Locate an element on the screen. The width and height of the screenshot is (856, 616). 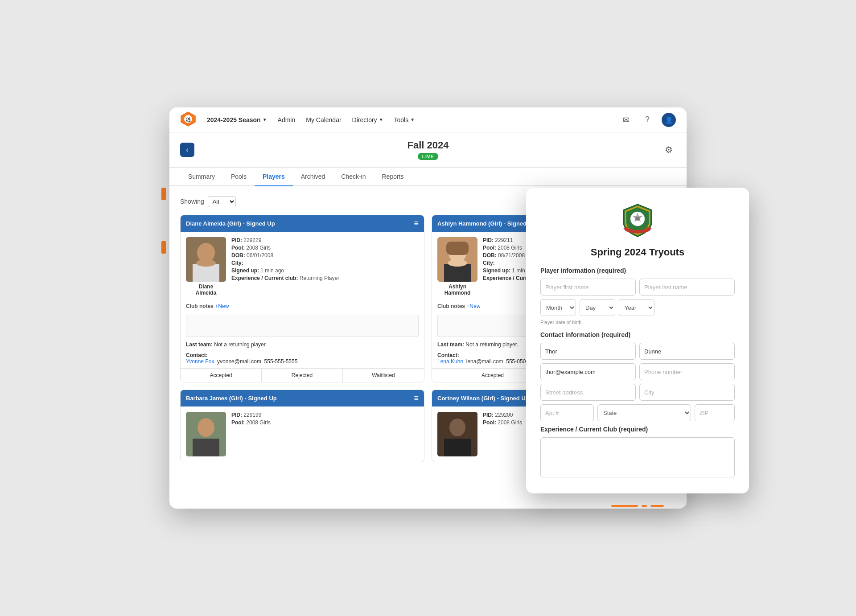
contact-name-diane: Yvonne Fox is located at coordinates (200, 361).